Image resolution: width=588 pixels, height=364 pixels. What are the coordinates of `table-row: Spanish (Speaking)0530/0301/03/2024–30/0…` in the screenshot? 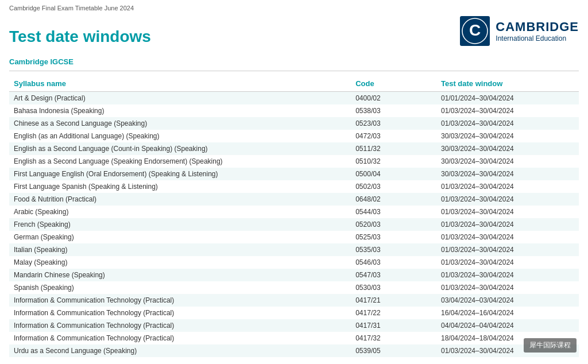 It's located at (294, 288).